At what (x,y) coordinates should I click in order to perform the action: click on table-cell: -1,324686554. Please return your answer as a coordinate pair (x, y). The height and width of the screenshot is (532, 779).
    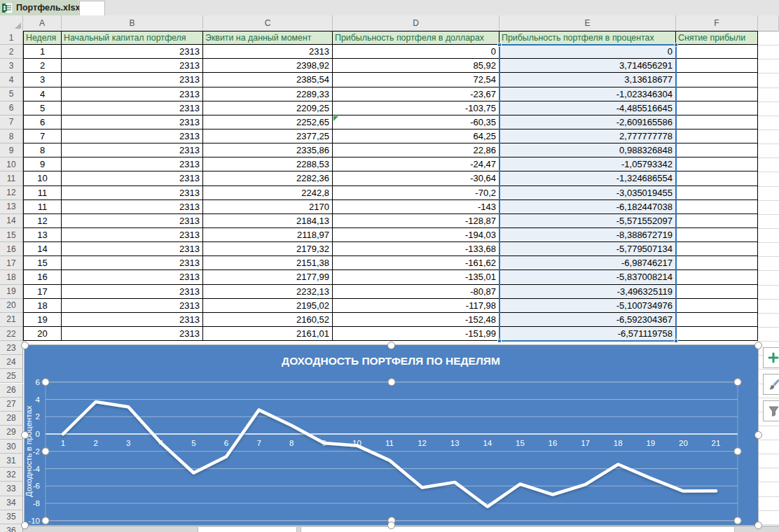
    Looking at the image, I should click on (588, 178).